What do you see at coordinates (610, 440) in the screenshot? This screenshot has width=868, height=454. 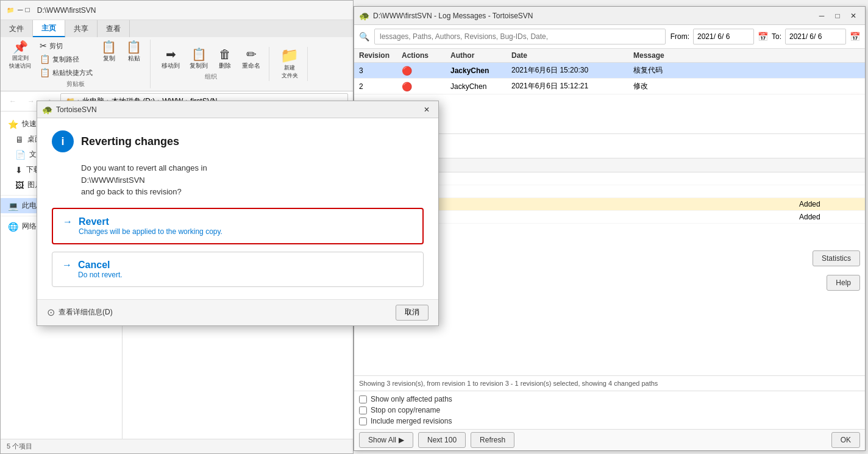 I see `svn-footer: Show All ▶ Next 100 Refresh OK` at bounding box center [610, 440].